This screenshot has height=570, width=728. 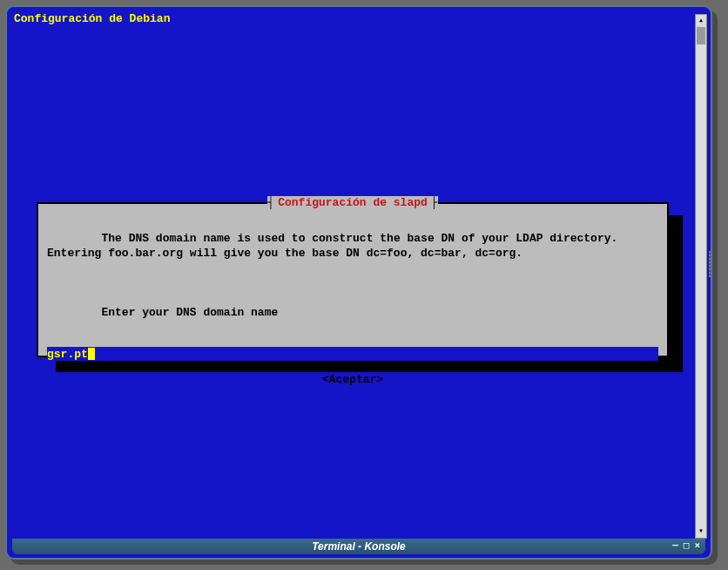 What do you see at coordinates (353, 202) in the screenshot?
I see `dialog-title-row: ┤Configuración de slapd├` at bounding box center [353, 202].